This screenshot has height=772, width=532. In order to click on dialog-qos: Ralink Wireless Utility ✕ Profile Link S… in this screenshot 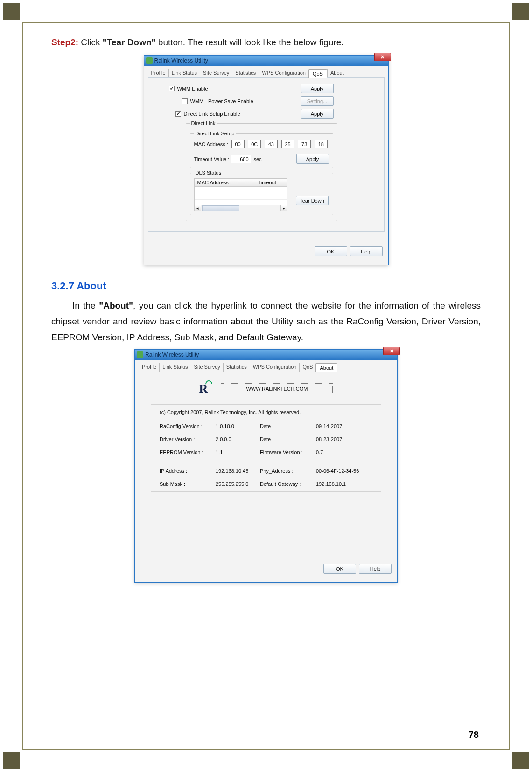, I will do `click(266, 160)`.